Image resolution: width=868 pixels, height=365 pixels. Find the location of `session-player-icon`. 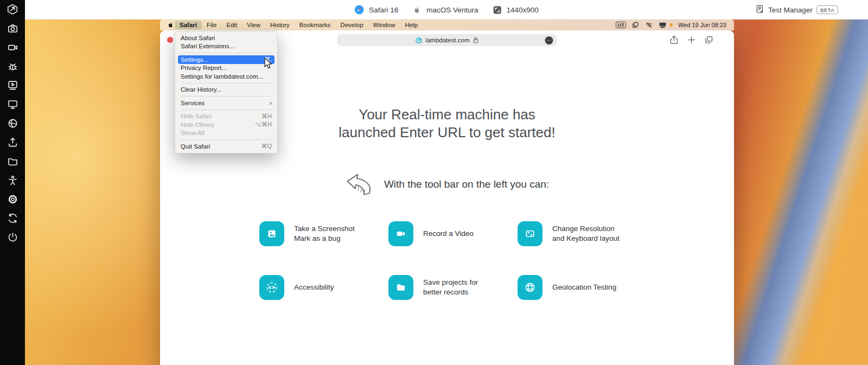

session-player-icon is located at coordinates (12, 85).